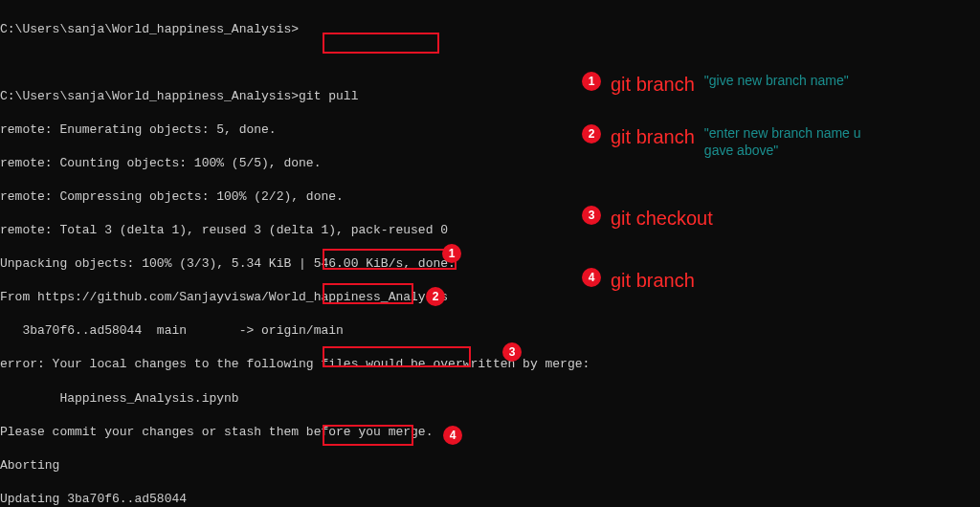 The image size is (980, 507). I want to click on legend-item-4: 4 git branch, so click(638, 281).